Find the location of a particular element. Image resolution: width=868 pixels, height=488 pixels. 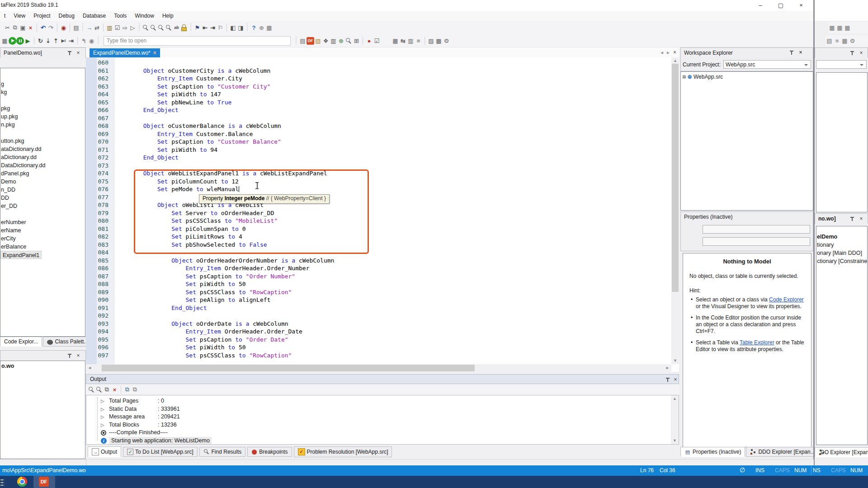

copy-icon: ⧉ is located at coordinates (15, 28).